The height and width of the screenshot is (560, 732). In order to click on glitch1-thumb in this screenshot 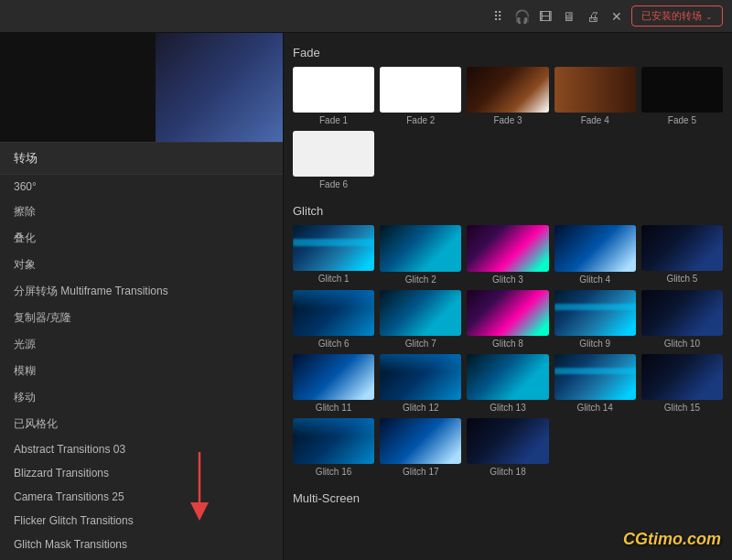, I will do `click(333, 248)`.